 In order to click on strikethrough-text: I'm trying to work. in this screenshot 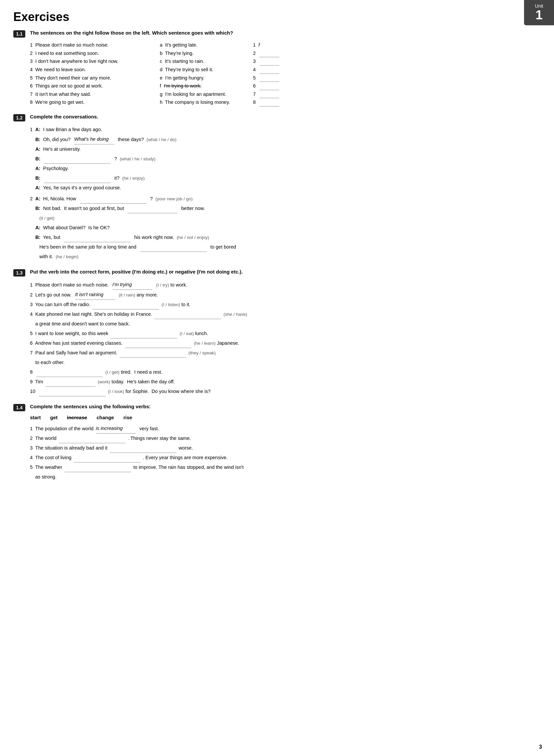, I will do `click(182, 86)`.